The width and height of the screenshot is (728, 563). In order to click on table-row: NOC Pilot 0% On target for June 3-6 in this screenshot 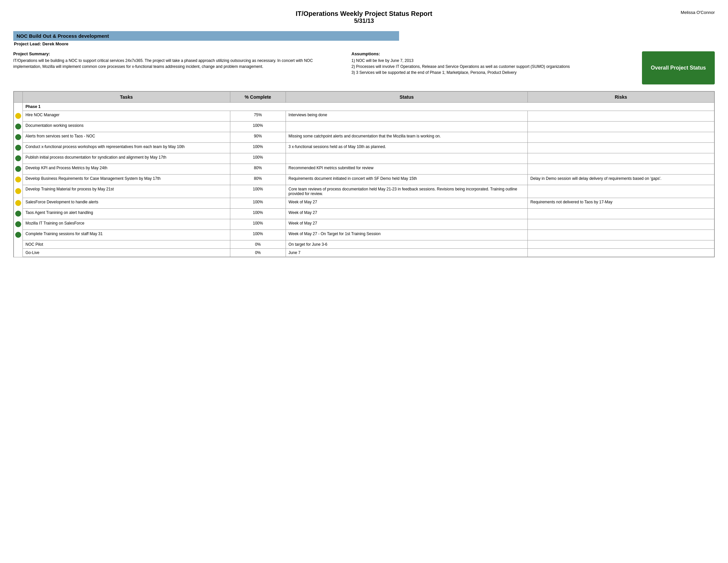, I will do `click(364, 245)`.